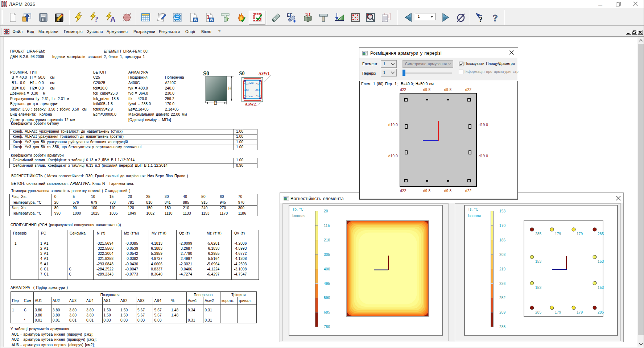 The width and height of the screenshot is (644, 348). What do you see at coordinates (230, 88) in the screenshot?
I see `svg-text: H` at bounding box center [230, 88].